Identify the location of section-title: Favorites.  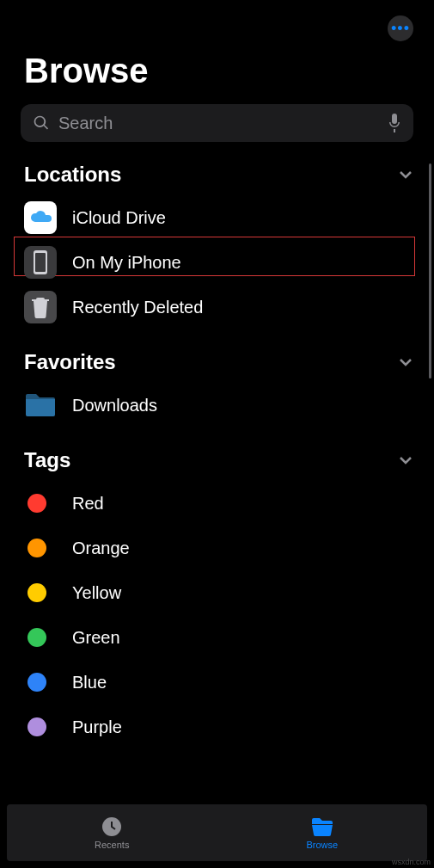
(70, 362).